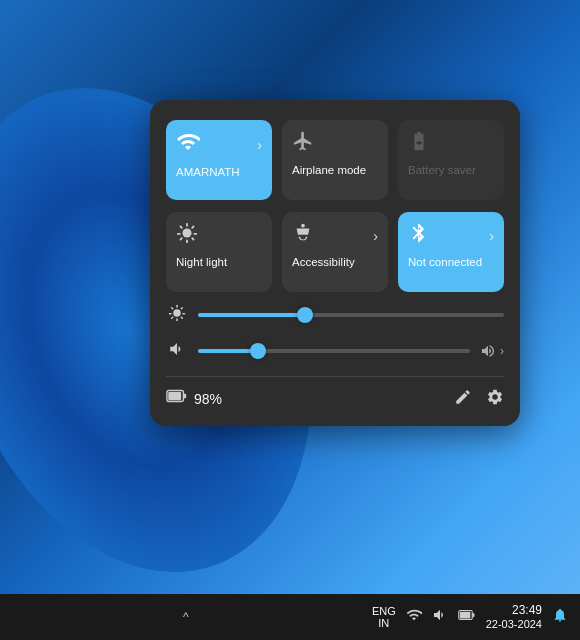  What do you see at coordinates (384, 611) in the screenshot?
I see `lang-line1: ENG` at bounding box center [384, 611].